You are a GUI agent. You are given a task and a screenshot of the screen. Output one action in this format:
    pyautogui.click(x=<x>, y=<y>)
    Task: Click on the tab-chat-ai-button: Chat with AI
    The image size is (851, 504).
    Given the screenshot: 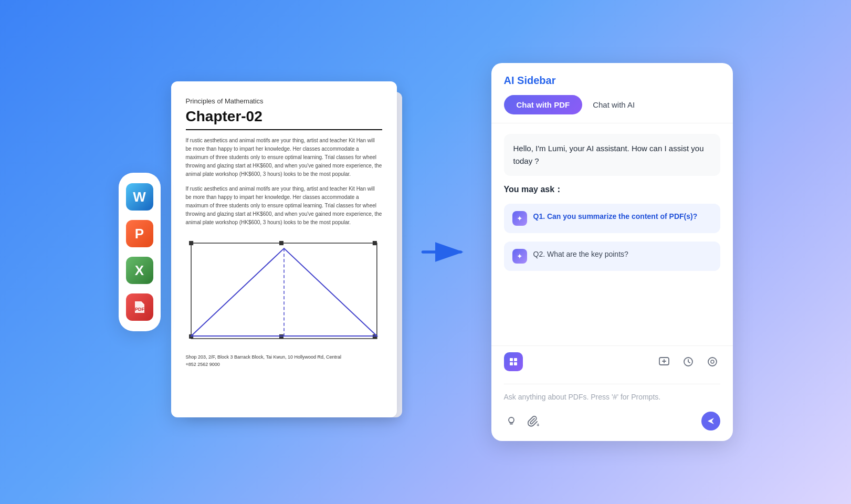 What is the action you would take?
    pyautogui.click(x=614, y=105)
    